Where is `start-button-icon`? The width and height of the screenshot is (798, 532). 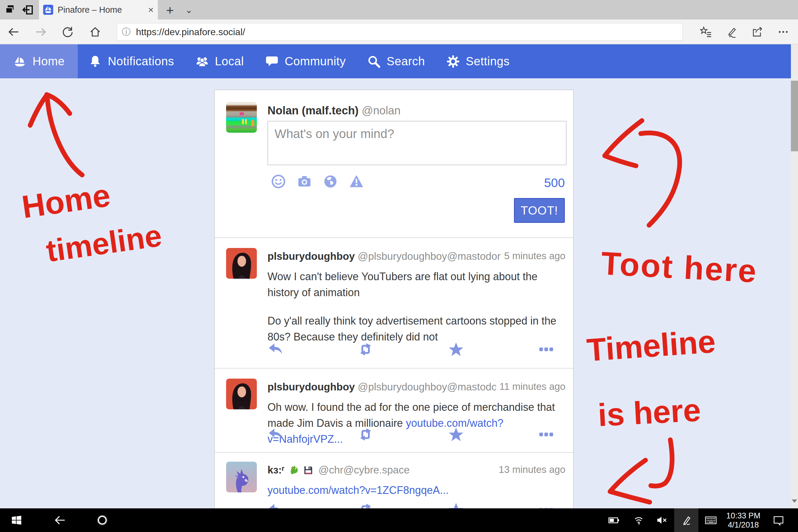
start-button-icon is located at coordinates (16, 520).